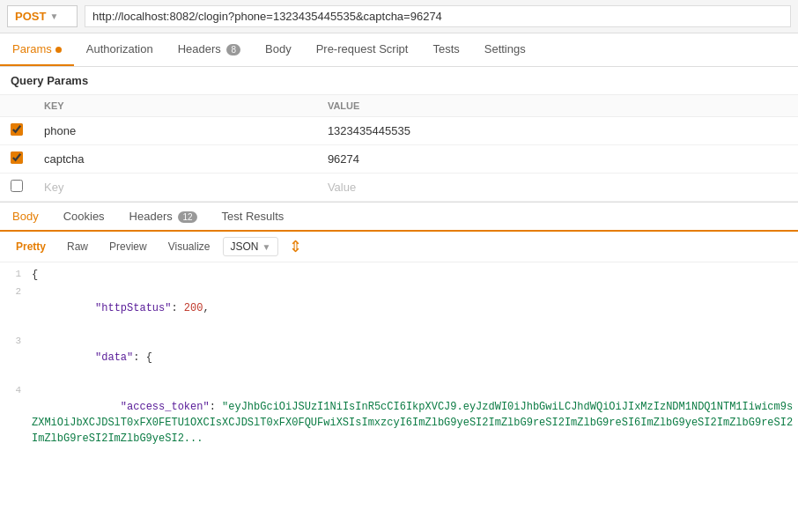 Image resolution: width=798 pixels, height=532 pixels. Describe the element at coordinates (446, 49) in the screenshot. I see `tab-tests: Tests` at that location.